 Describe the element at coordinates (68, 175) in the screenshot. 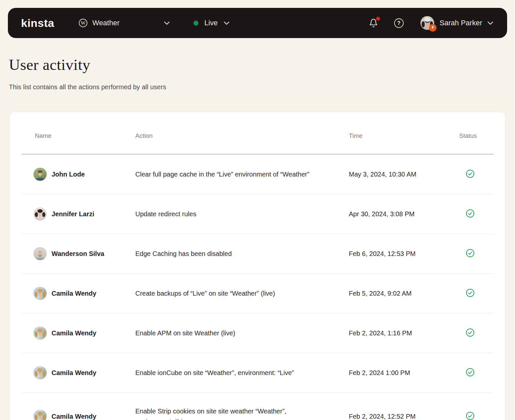

I see `user-name: John Lode` at that location.